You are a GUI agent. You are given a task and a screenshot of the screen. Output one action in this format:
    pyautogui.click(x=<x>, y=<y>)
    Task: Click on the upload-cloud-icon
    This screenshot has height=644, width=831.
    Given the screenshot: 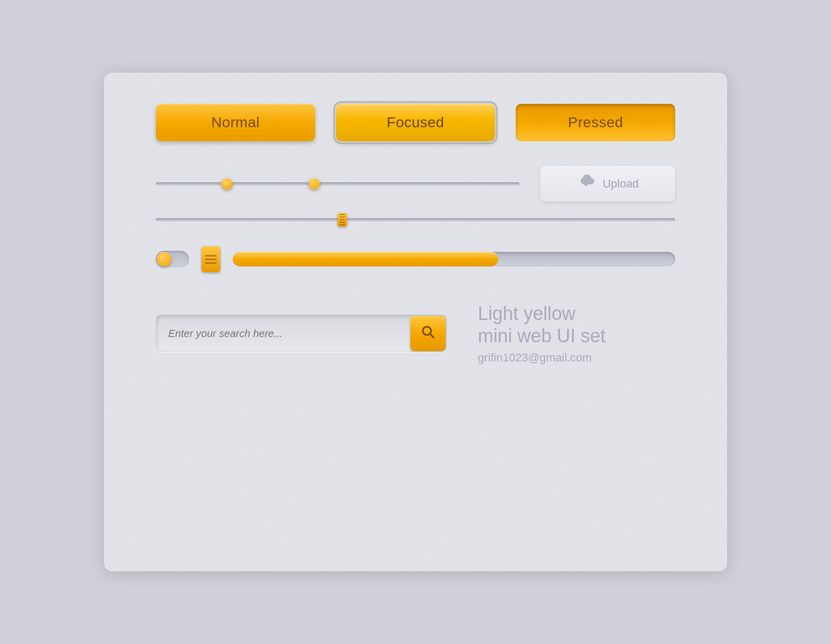 What is the action you would take?
    pyautogui.click(x=586, y=184)
    